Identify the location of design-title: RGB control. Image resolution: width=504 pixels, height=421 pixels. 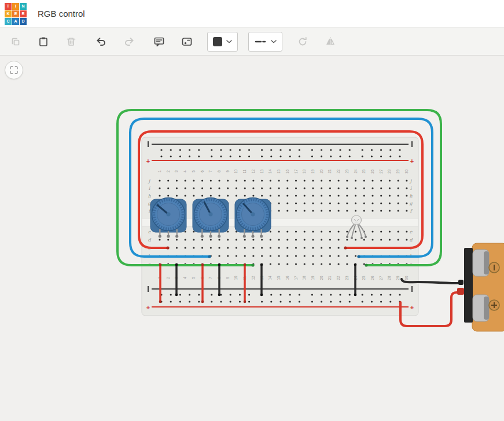
(61, 14).